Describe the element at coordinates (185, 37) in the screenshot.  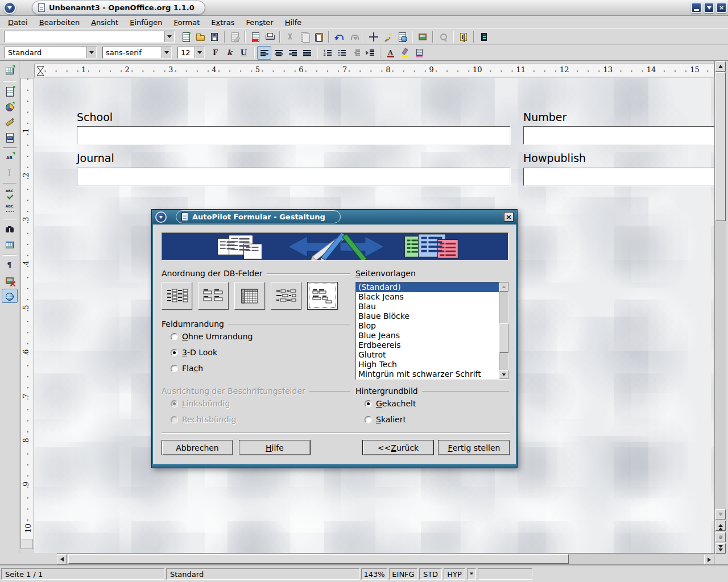
I see `new-document-icon` at that location.